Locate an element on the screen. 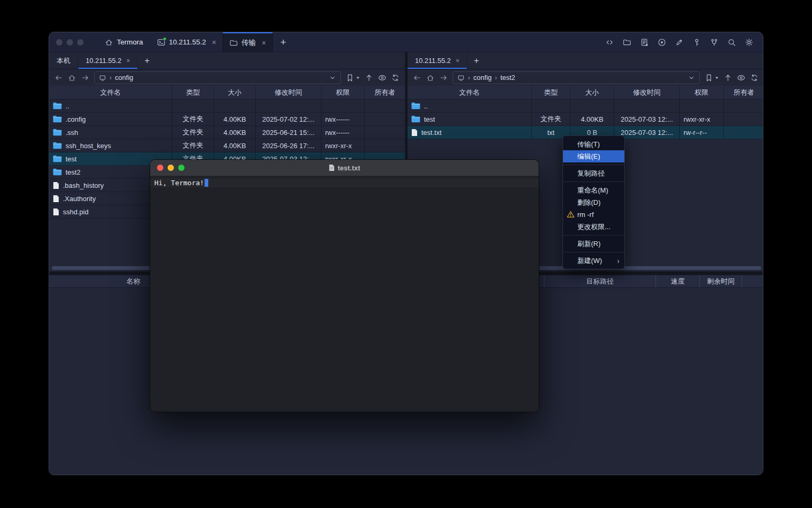  tab-remote-session: 10.211.55.2 × is located at coordinates (187, 42).